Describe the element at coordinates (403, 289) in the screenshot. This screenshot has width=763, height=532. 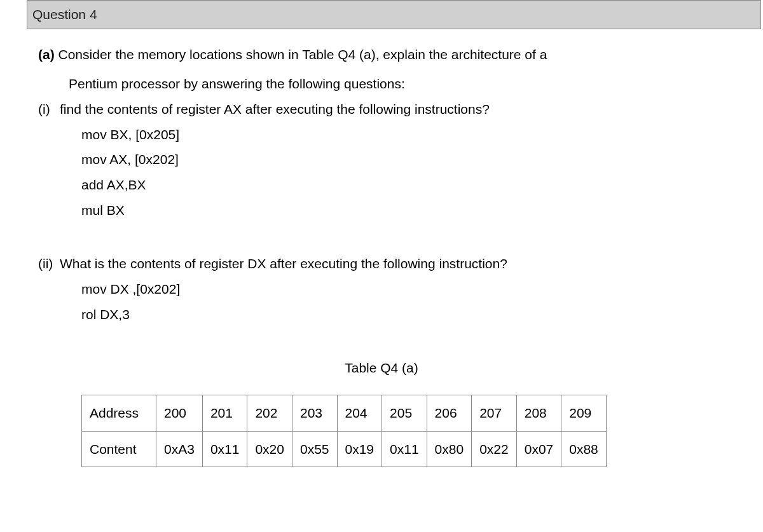
I see `code-ii-l1: mov DX ,[0x202]` at that location.